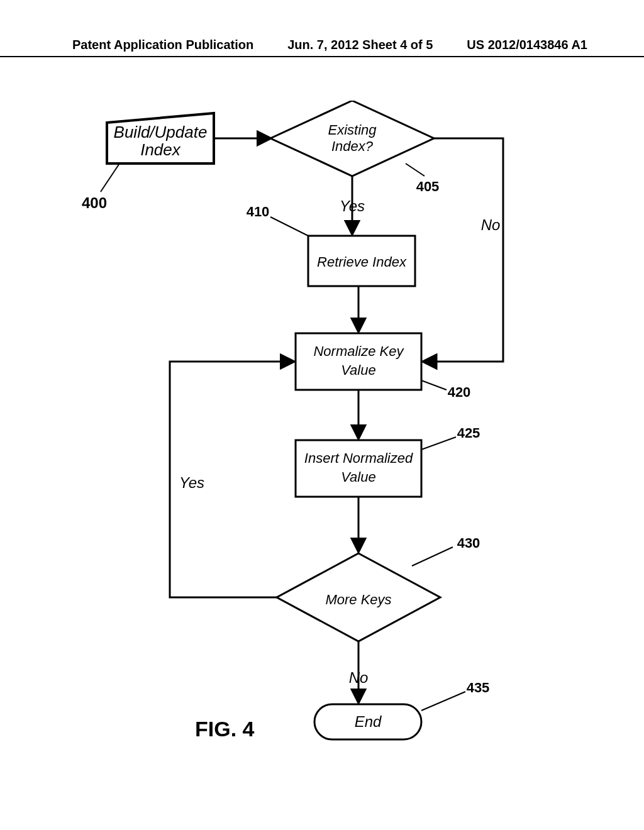 This screenshot has height=830, width=644. Describe the element at coordinates (94, 202) in the screenshot. I see `ref-400: 400` at that location.